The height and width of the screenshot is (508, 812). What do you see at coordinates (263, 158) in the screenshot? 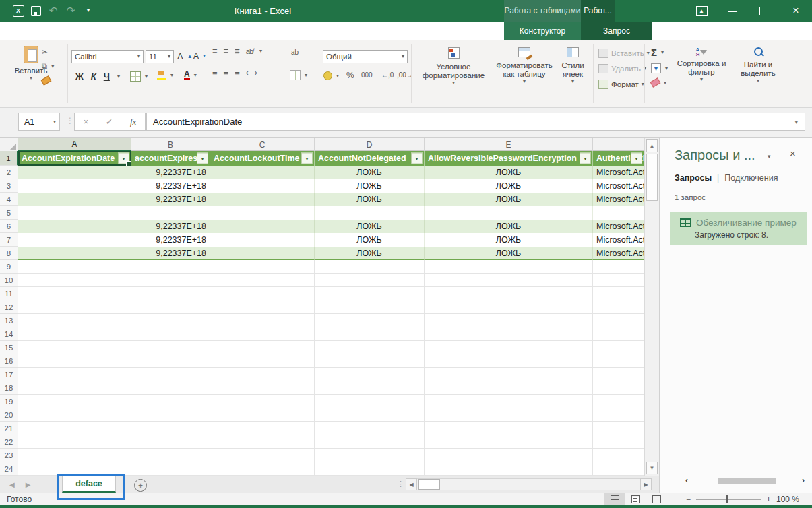
I see `table-header-cell-AccountLockoutTime: AccountLockoutTime▾` at bounding box center [263, 158].